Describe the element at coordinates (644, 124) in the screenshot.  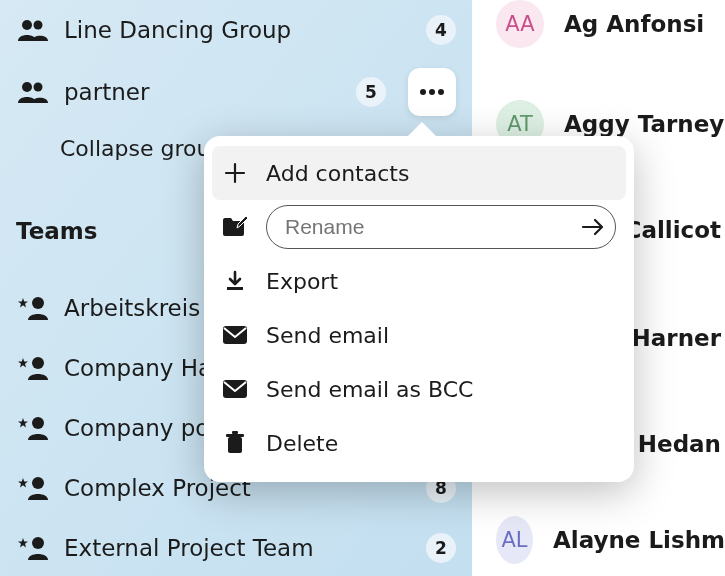
I see `contact-name: Aggy Tarney` at that location.